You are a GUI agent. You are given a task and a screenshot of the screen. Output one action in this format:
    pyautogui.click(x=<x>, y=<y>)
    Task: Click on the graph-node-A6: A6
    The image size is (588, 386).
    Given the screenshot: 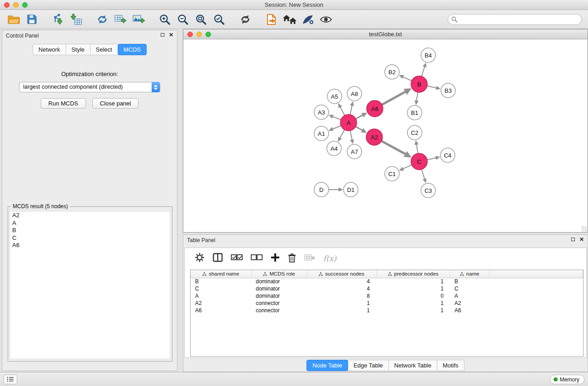 What is the action you would take?
    pyautogui.click(x=375, y=109)
    